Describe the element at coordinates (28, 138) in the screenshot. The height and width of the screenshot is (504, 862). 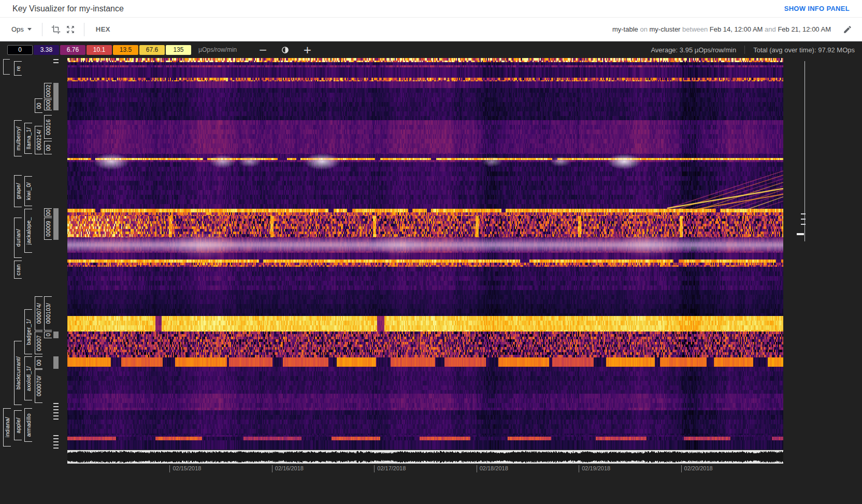
I see `row-key-label: llama_1/` at that location.